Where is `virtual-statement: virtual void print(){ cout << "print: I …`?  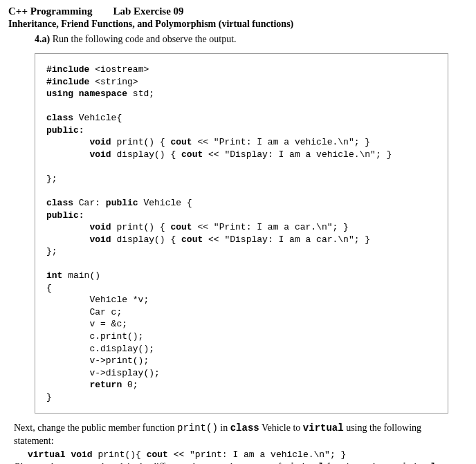 virtual-statement: virtual void print(){ cout << "print: I … is located at coordinates (248, 455).